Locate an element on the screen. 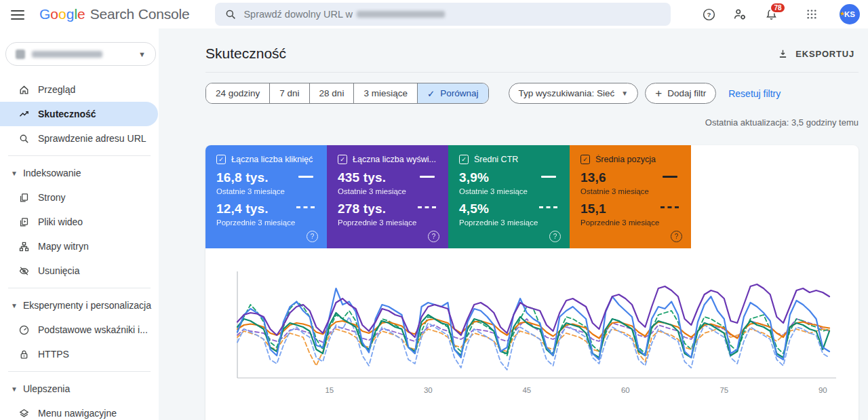 The width and height of the screenshot is (868, 420). search-placeholder: Sprawdź dowolny URL w is located at coordinates (298, 14).